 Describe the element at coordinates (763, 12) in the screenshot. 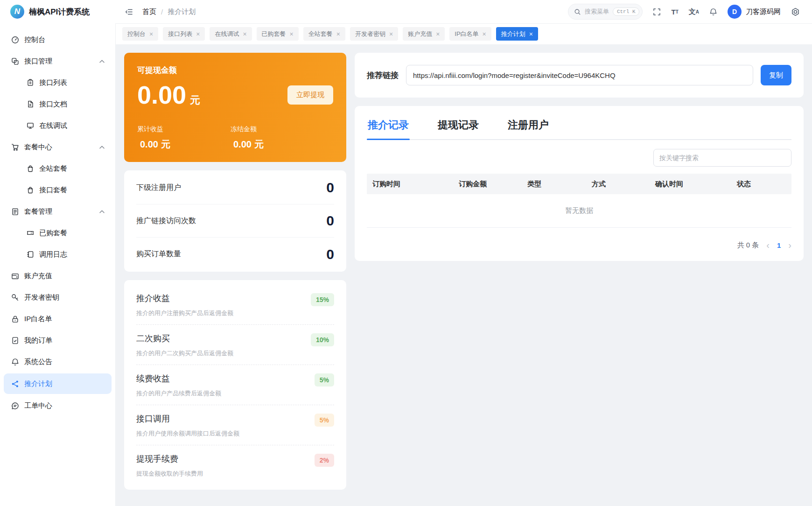

I see `user-name: 刀客源码网` at that location.